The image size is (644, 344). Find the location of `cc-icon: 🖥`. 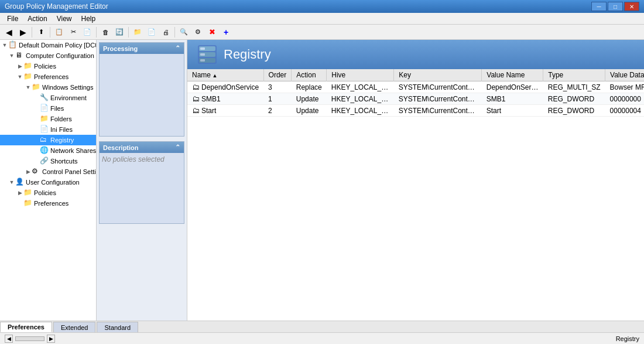

cc-icon: 🖥 is located at coordinates (20, 56).